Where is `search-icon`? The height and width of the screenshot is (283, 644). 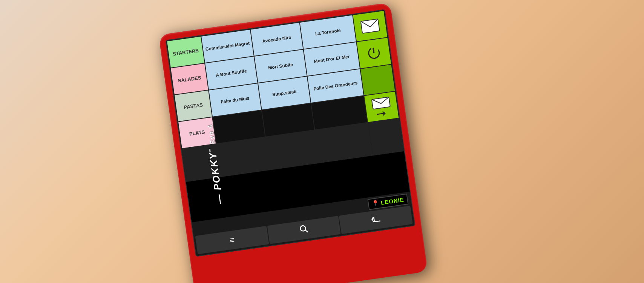 search-icon is located at coordinates (304, 230).